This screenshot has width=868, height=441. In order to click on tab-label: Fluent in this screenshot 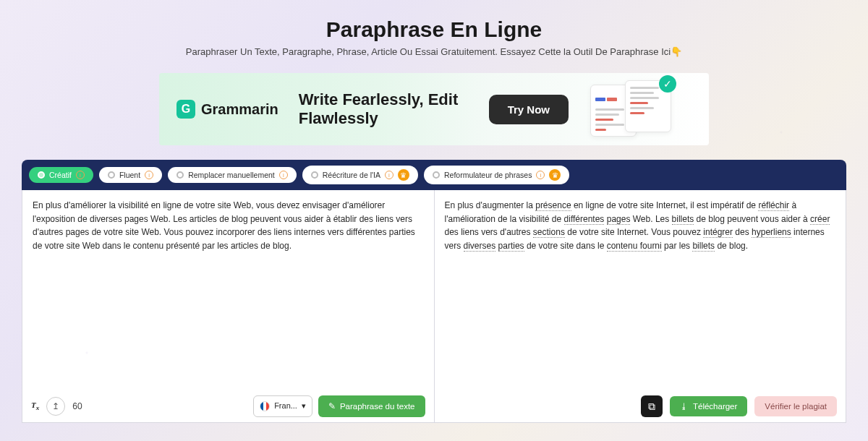, I will do `click(130, 175)`.